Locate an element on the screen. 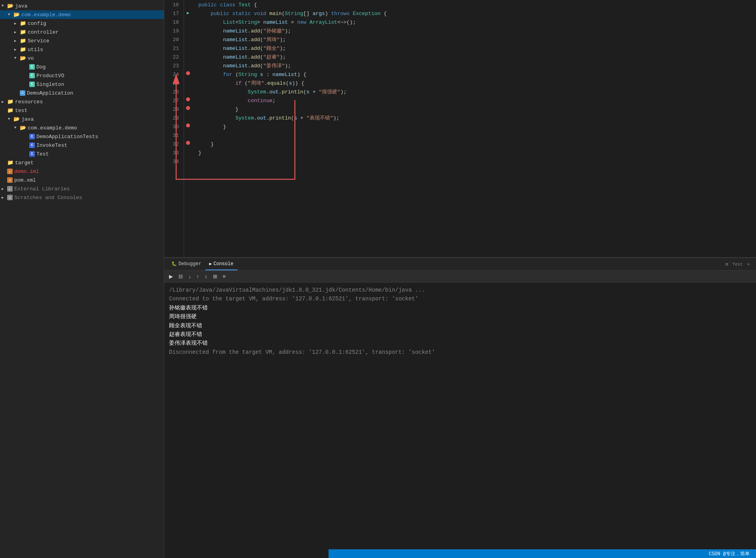 The image size is (756, 558). code-line: continue; is located at coordinates (477, 101).